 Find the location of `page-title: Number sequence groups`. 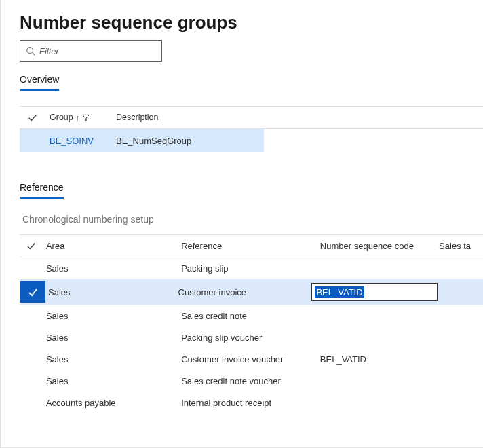

page-title: Number sequence groups is located at coordinates (251, 23).